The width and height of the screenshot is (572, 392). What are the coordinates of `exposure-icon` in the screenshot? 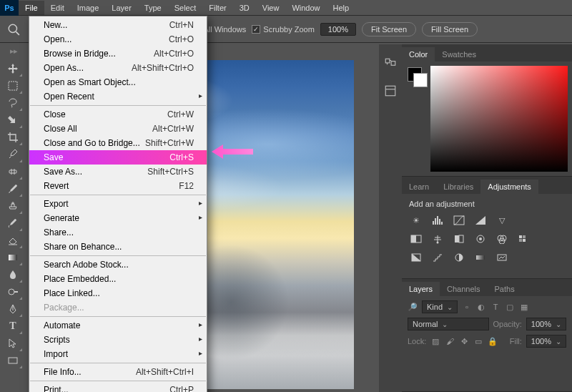 It's located at (480, 220).